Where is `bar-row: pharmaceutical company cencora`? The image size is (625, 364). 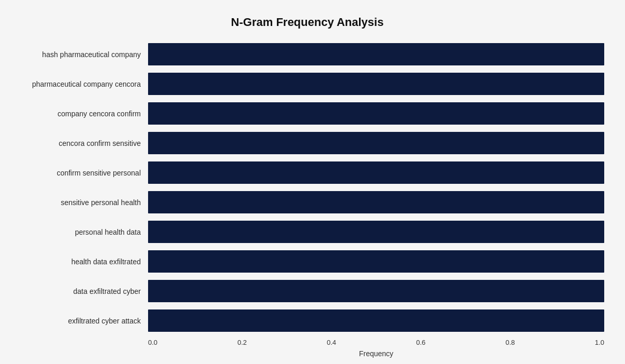
bar-row: pharmaceutical company cencora is located at coordinates (308, 84).